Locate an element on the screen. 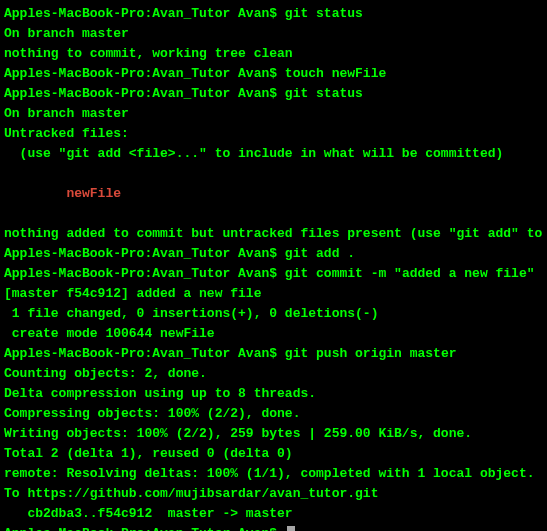 This screenshot has height=531, width=547. terminal-line: Apples-MacBook-Pro:Avan_Tutor Avan$ is located at coordinates (274, 528).